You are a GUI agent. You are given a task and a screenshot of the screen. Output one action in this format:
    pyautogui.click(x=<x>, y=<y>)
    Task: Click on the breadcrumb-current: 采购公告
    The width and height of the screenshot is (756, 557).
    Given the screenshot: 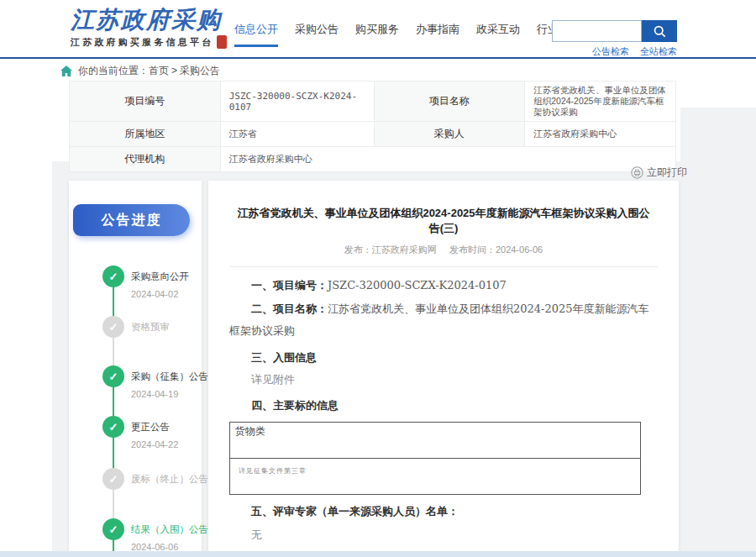 What is the action you would take?
    pyautogui.click(x=200, y=71)
    